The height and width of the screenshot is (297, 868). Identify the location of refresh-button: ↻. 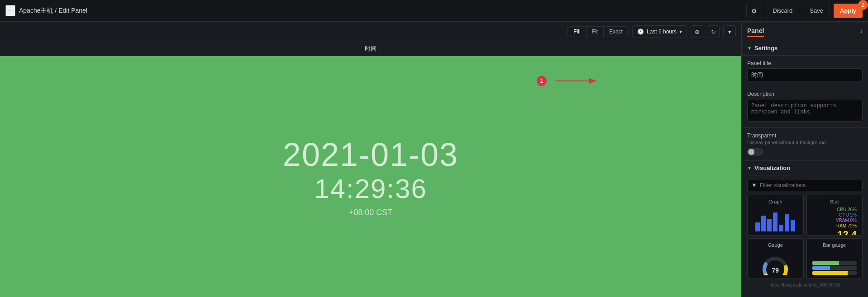
(713, 32).